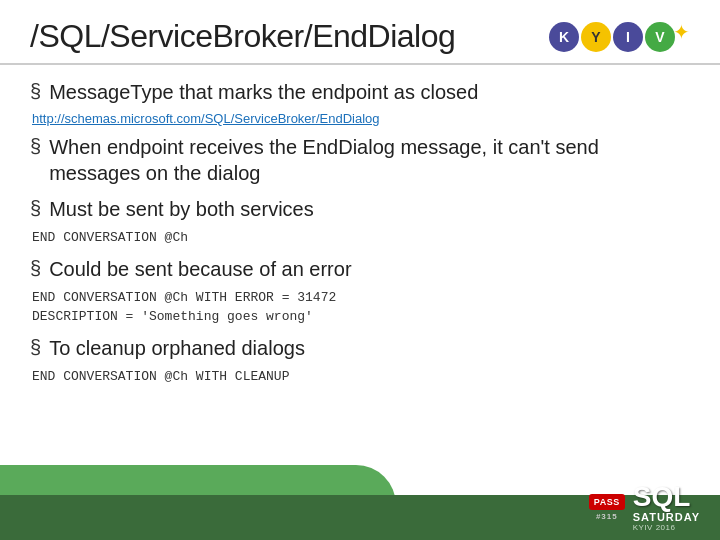  What do you see at coordinates (564, 37) in the screenshot?
I see `logo-k: K` at bounding box center [564, 37].